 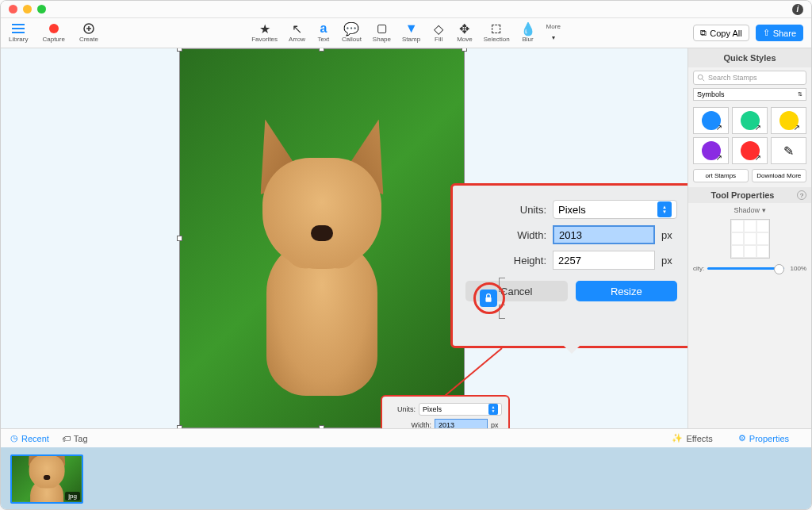 I want to click on create-button: Create, so click(x=89, y=33).